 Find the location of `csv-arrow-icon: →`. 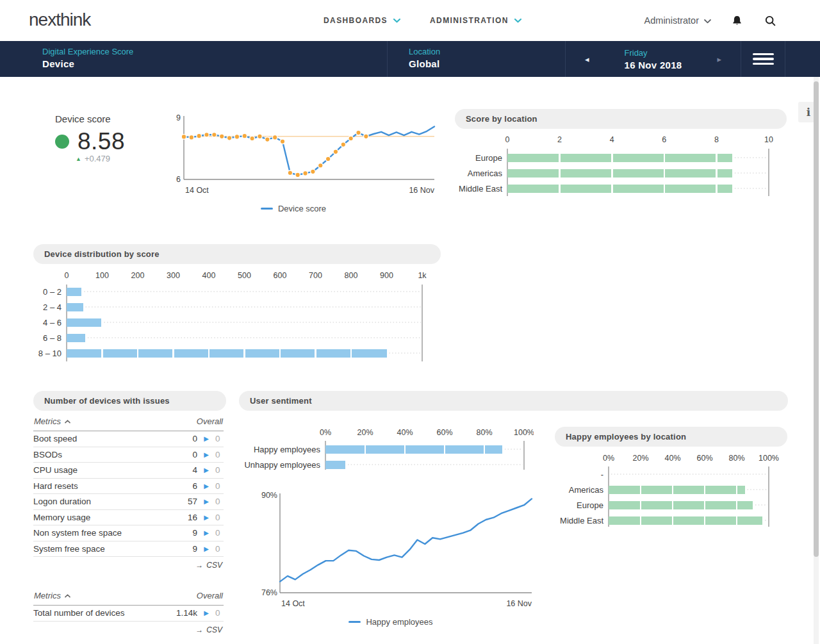

csv-arrow-icon: → is located at coordinates (199, 565).